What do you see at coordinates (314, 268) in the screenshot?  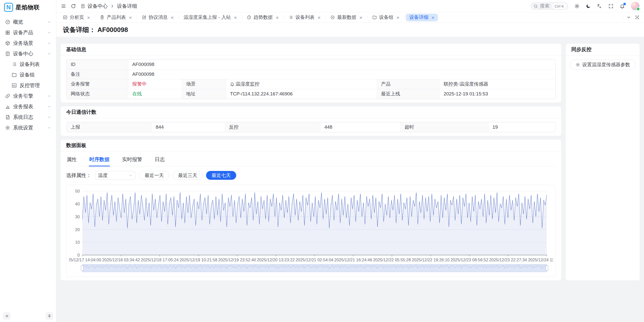 I see `datazoom-slider` at bounding box center [314, 268].